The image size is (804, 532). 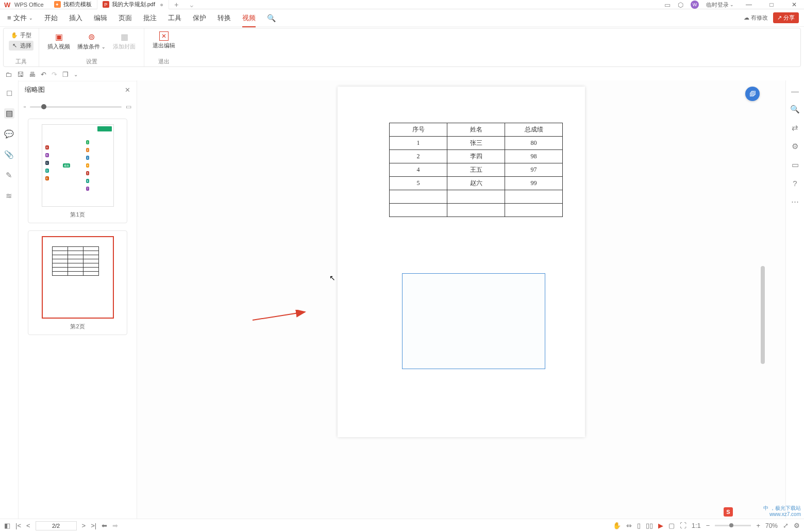 What do you see at coordinates (795, 128) in the screenshot?
I see `swap-icon: ⇄` at bounding box center [795, 128].